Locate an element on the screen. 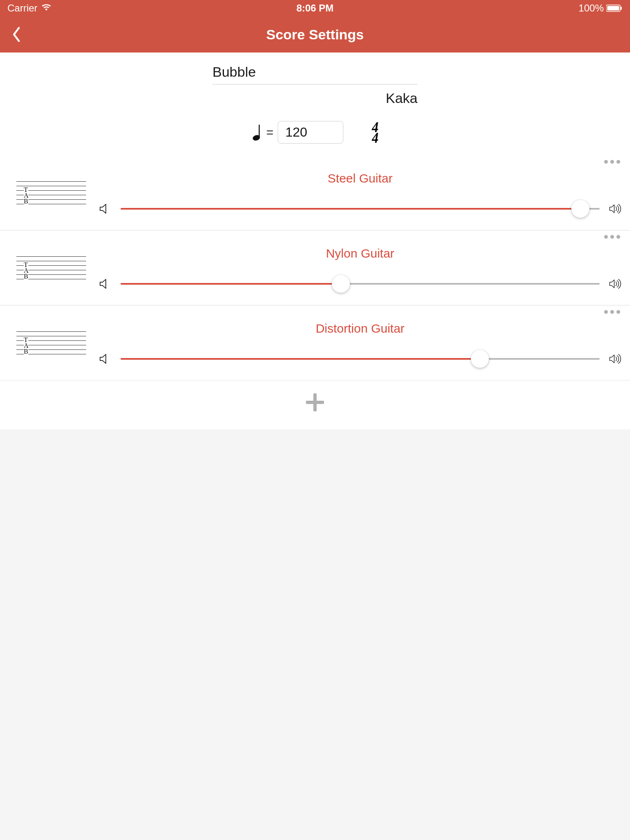  tempo-input: 120 is located at coordinates (310, 132).